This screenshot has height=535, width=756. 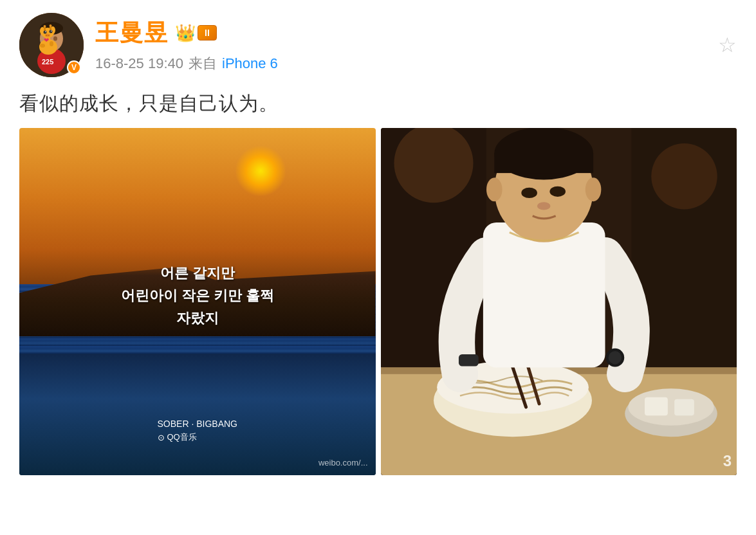 What do you see at coordinates (198, 424) in the screenshot?
I see `music-artist: SOBER · BIGBANG` at bounding box center [198, 424].